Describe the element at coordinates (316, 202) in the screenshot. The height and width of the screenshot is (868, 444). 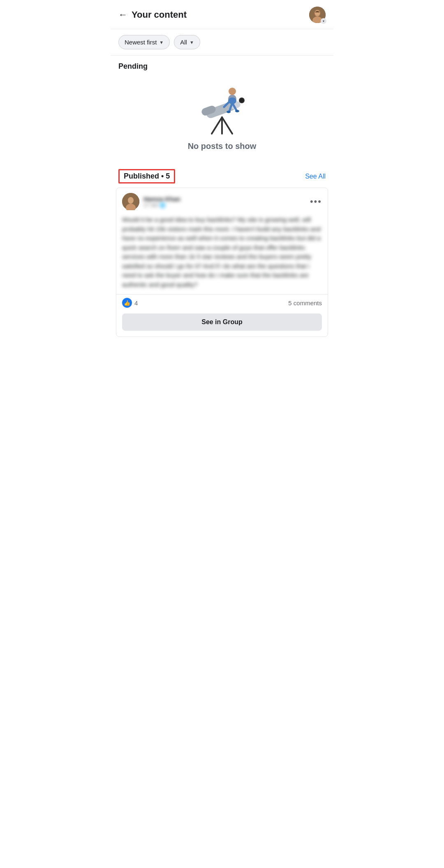
I see `post-more-button: •••` at that location.